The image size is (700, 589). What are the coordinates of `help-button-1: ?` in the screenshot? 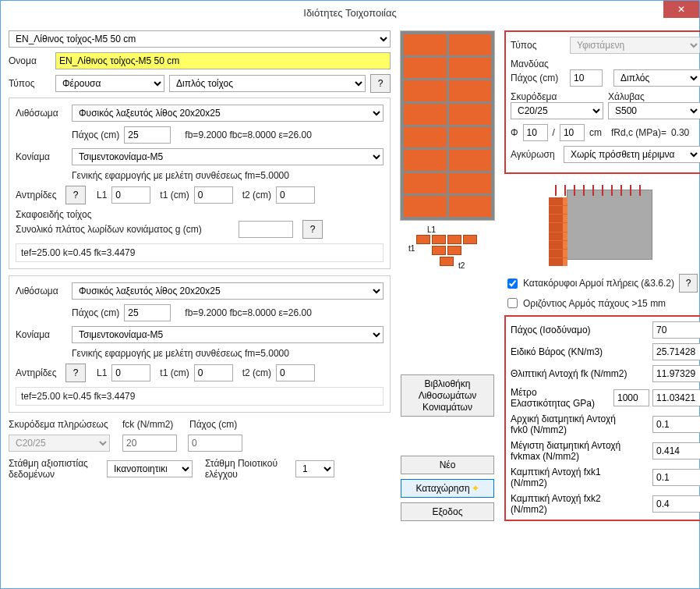 It's located at (380, 83).